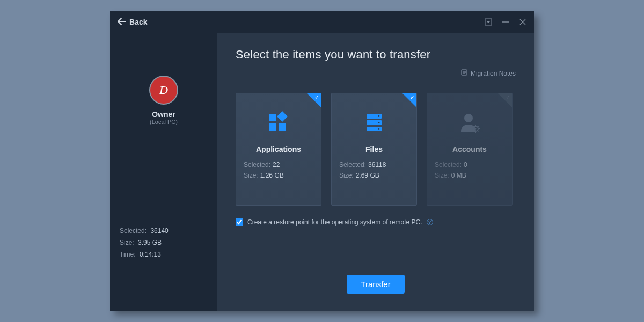  I want to click on help-icon: ?, so click(430, 222).